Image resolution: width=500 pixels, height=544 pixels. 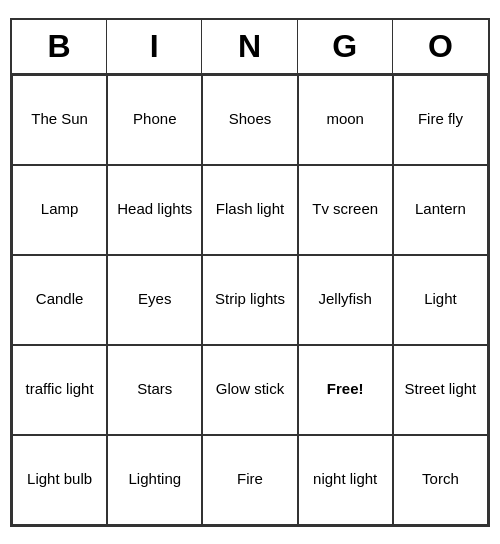 What do you see at coordinates (346, 210) in the screenshot?
I see `bingo-cell-8: Tv screen` at bounding box center [346, 210].